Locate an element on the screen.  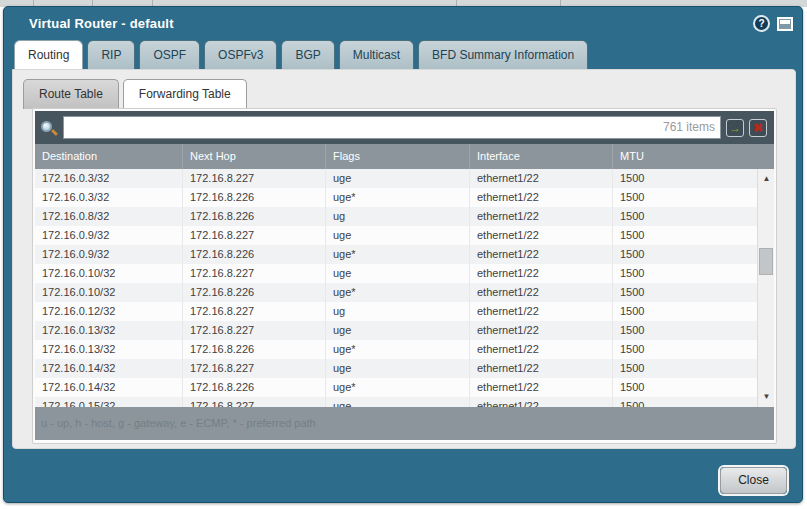
tab-bgp: BGP is located at coordinates (308, 54).